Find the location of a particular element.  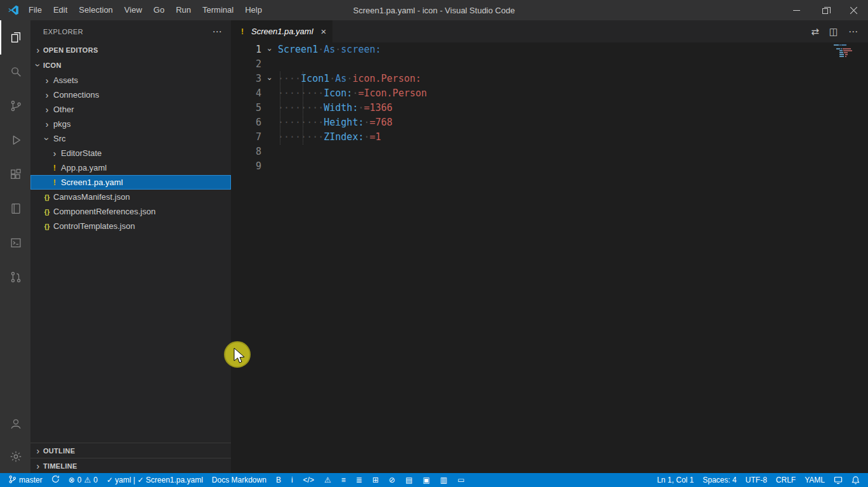

tree-item-editorstate: ›EditorState is located at coordinates (131, 153).